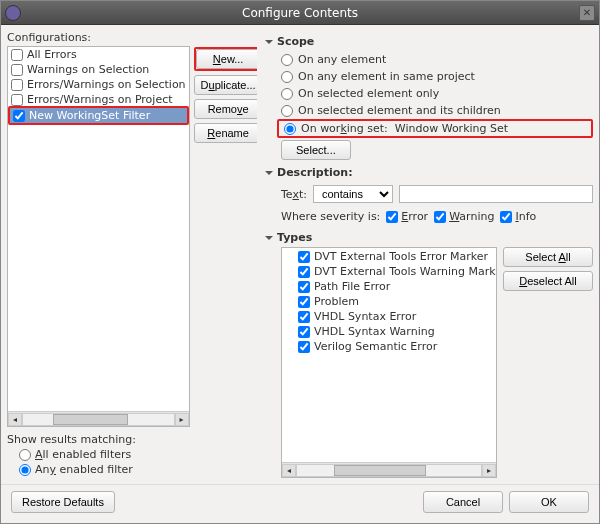 The height and width of the screenshot is (524, 600). I want to click on types-item: VHDL Syntax Warning, so click(389, 332).